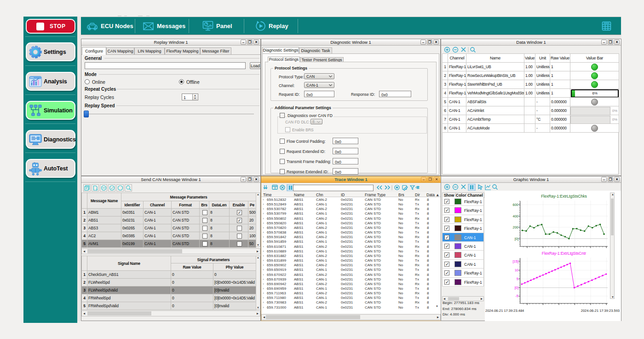 This screenshot has width=644, height=339. Describe the element at coordinates (517, 296) in the screenshot. I see `svg-text: -5` at that location.